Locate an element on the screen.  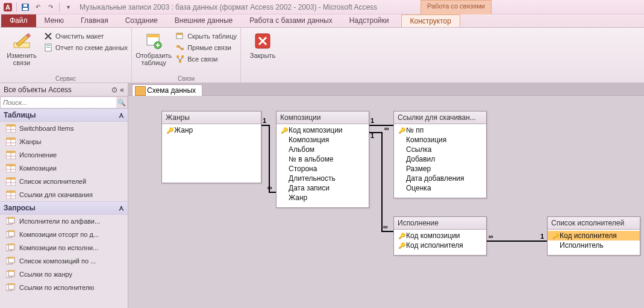
schema-table-genres: Жанры 🔑Жанр is located at coordinates (211, 147).